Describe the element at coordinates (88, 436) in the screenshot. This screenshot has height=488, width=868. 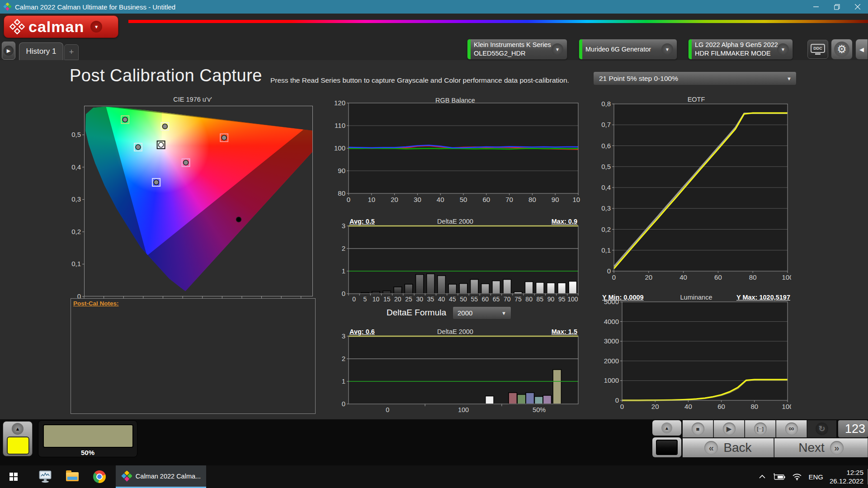
I see `pattern-preview-patch` at that location.